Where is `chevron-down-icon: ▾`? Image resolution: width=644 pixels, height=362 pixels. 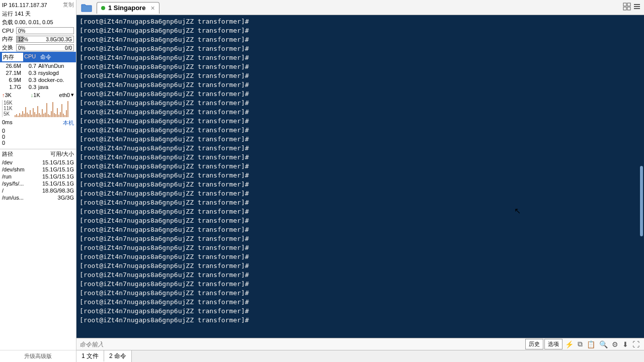
chevron-down-icon: ▾ is located at coordinates (72, 95).